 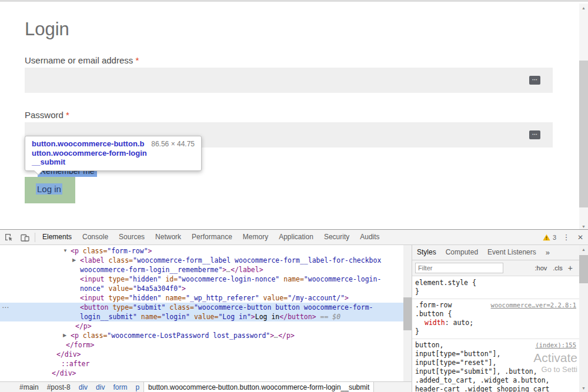 I want to click on breadcrumb-item: button.woocommerce-button.button.woocomm…, so click(x=259, y=387).